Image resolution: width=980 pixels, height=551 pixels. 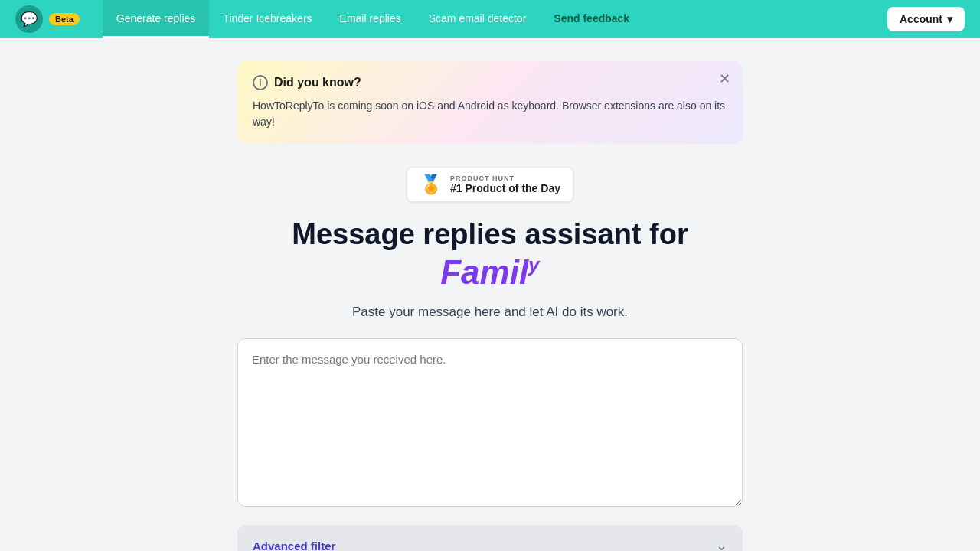 I want to click on notification-close-button: ✕, so click(x=724, y=79).